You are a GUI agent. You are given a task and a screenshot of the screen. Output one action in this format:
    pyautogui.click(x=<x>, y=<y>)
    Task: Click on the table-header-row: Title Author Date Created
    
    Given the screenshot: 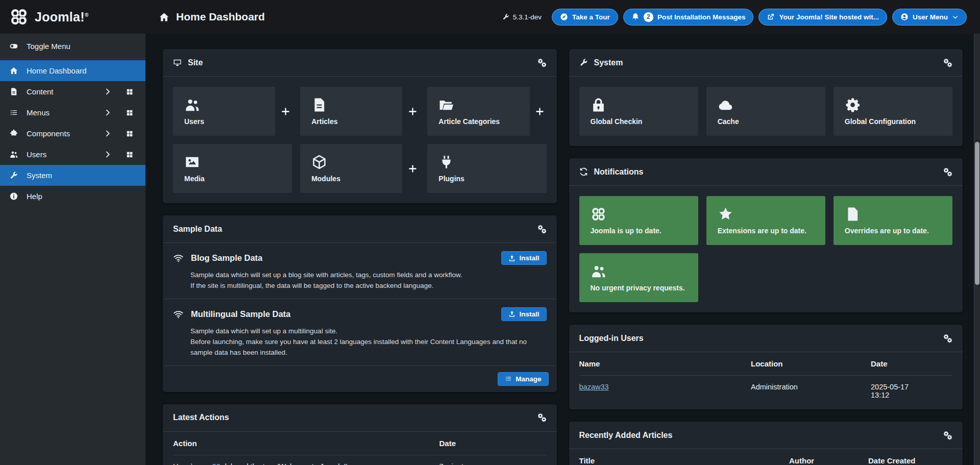 What is the action you would take?
    pyautogui.click(x=766, y=457)
    